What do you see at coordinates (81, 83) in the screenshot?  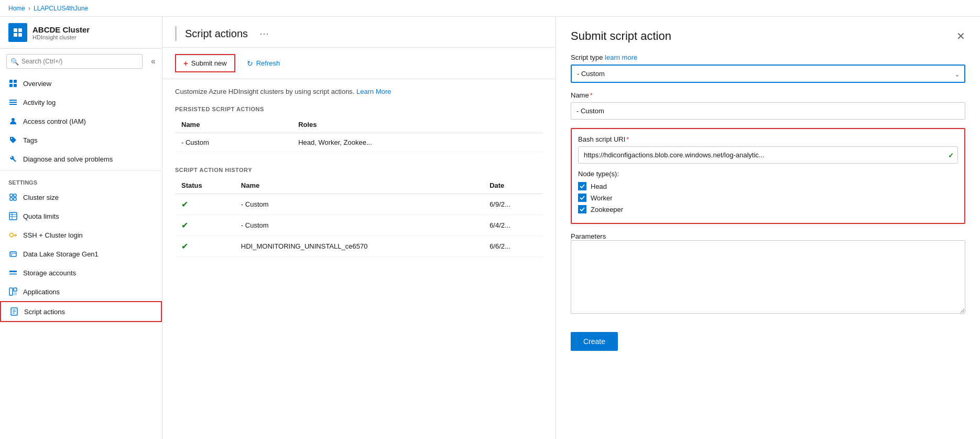 I see `sidebar-item-overview: Overview` at bounding box center [81, 83].